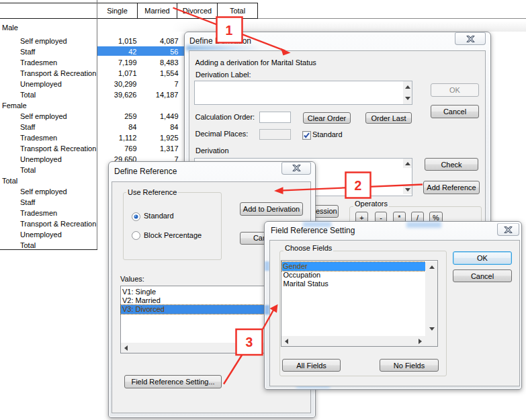 Image resolution: width=526 pixels, height=420 pixels. What do you see at coordinates (250, 342) in the screenshot?
I see `svg-text: 3` at bounding box center [250, 342].